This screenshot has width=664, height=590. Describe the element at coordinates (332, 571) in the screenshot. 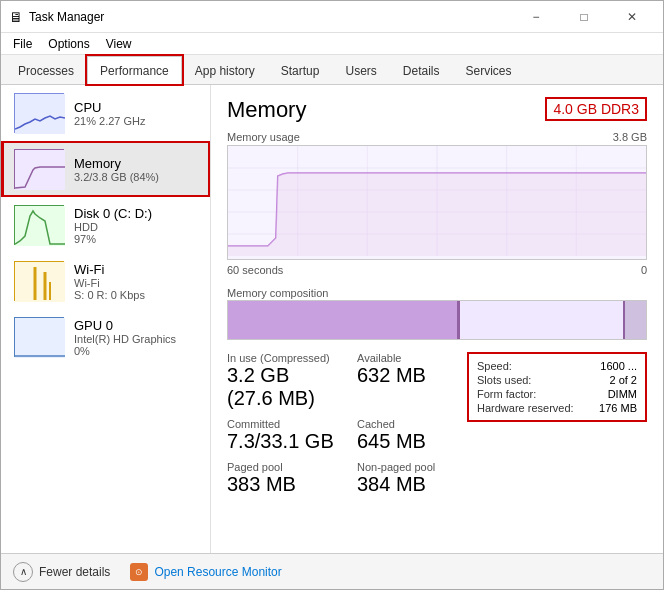

I see `footer: ∧ Fewer details ⊙ Open Resource Monitor` at that location.